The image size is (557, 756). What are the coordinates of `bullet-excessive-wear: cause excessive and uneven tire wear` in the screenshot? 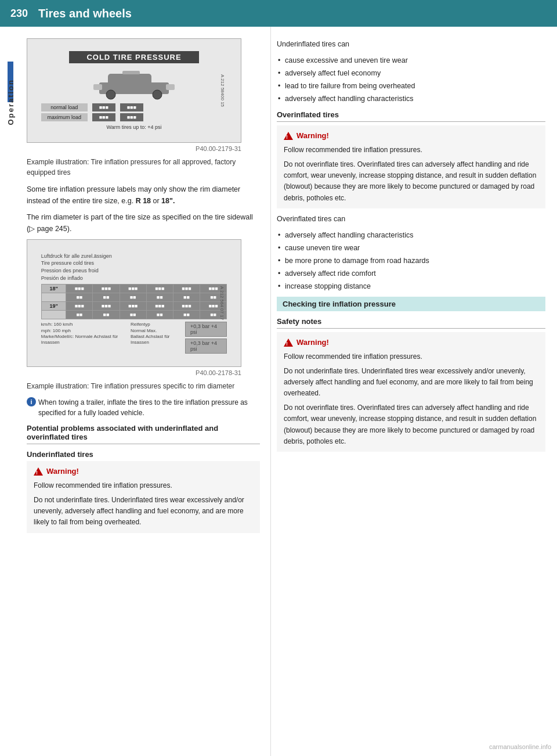 It's located at (411, 60).